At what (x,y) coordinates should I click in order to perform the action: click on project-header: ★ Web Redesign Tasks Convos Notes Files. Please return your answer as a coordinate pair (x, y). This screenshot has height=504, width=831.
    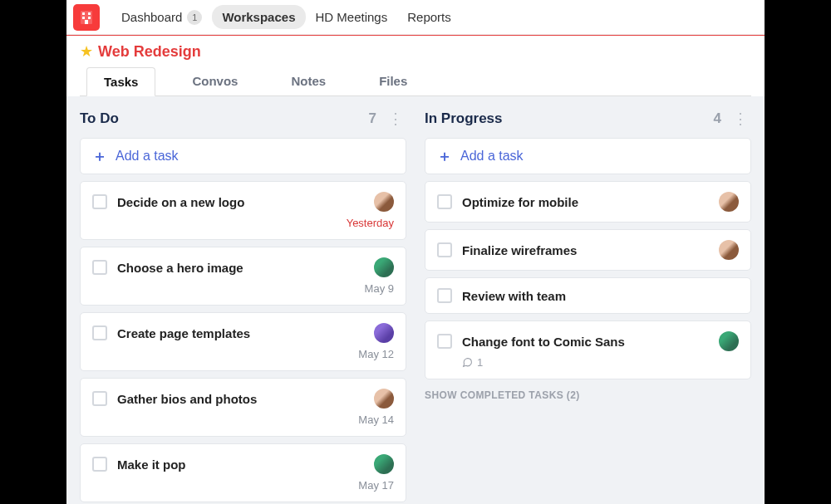
    Looking at the image, I should click on (416, 66).